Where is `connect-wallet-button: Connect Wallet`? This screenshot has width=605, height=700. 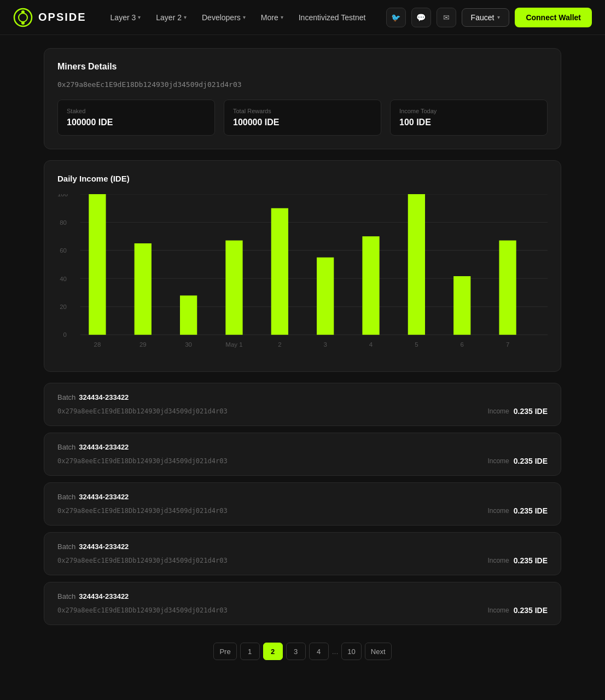 connect-wallet-button: Connect Wallet is located at coordinates (554, 18).